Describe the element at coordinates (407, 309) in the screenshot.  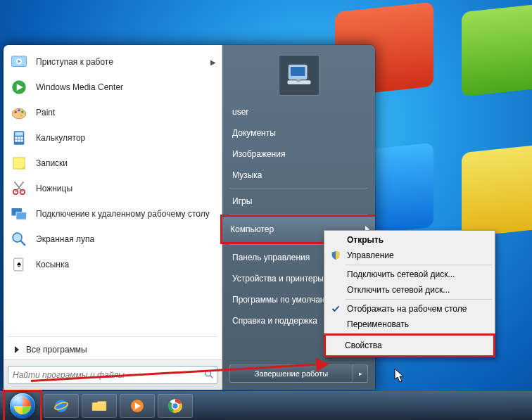
I see `context-menu-label: Отображать на рабочем столе` at that location.